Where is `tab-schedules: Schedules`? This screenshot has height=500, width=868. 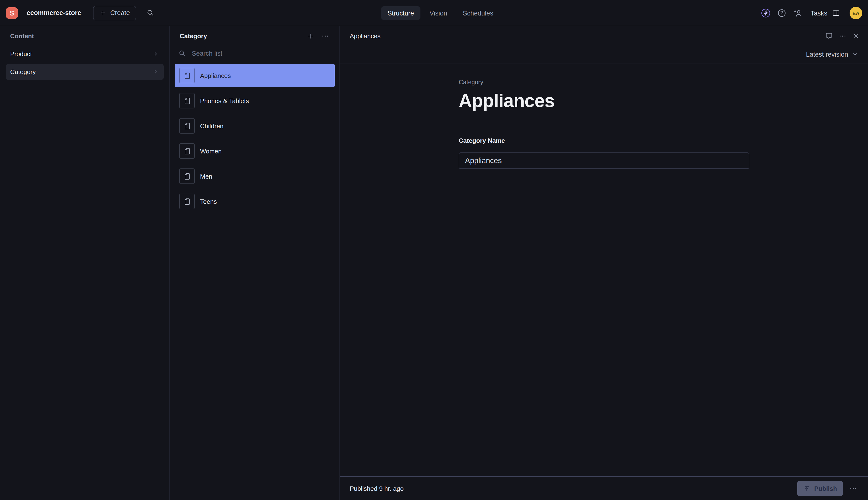
tab-schedules: Schedules is located at coordinates (478, 13).